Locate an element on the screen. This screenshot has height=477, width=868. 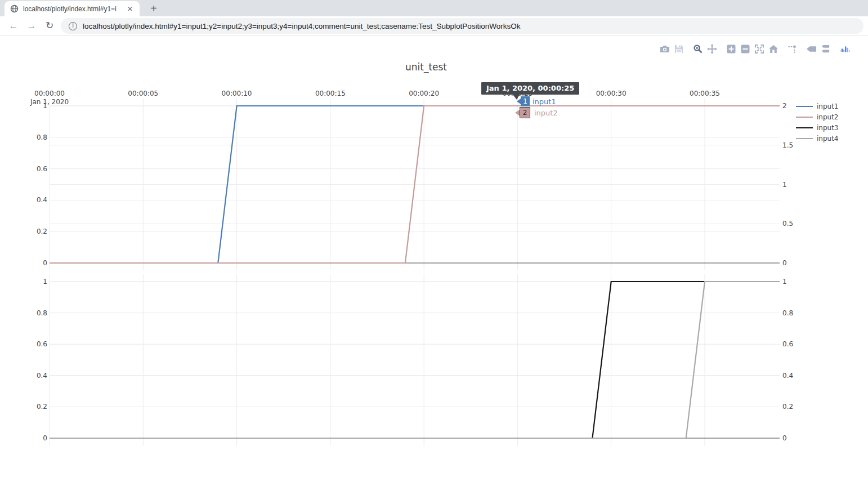
download-plot-camera-icon is located at coordinates (664, 48).